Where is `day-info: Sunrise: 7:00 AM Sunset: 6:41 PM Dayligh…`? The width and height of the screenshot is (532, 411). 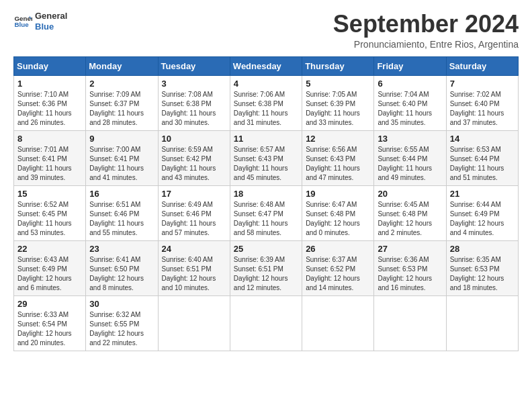 day-info: Sunrise: 7:00 AM Sunset: 6:41 PM Dayligh… is located at coordinates (122, 164).